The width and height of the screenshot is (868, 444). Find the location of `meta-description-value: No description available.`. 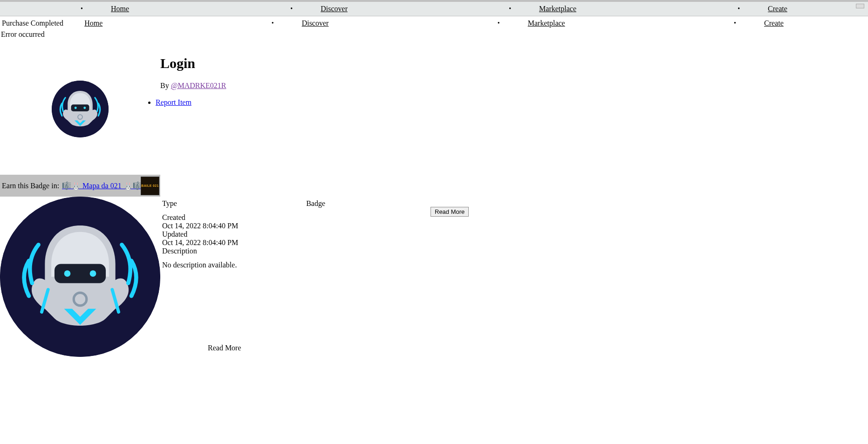

meta-description-value: No description available. is located at coordinates (244, 265).